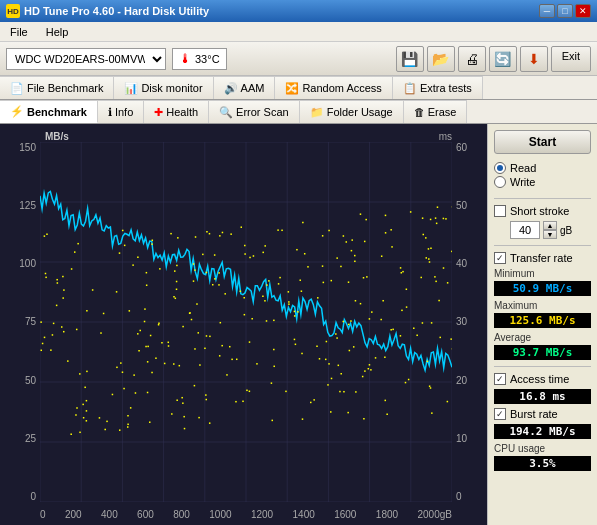 This screenshot has width=597, height=525. Describe the element at coordinates (542, 414) in the screenshot. I see `burst-rate-option: ✓ Burst rate` at that location.